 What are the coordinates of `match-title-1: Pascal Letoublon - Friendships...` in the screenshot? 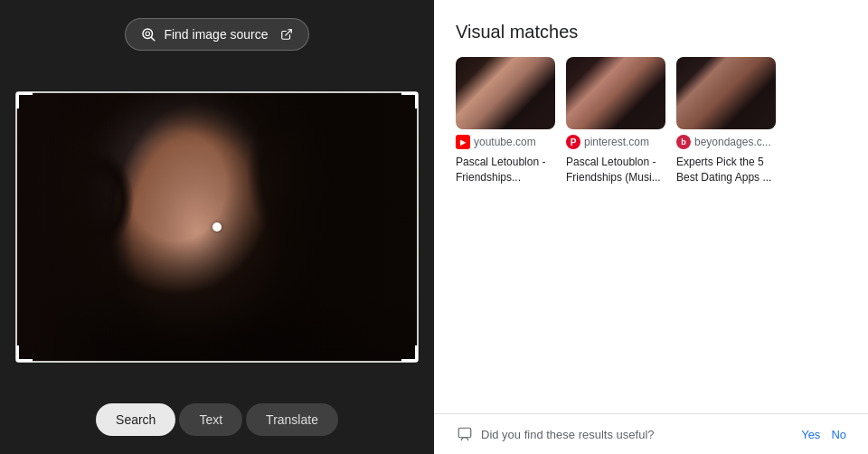 It's located at (505, 170).